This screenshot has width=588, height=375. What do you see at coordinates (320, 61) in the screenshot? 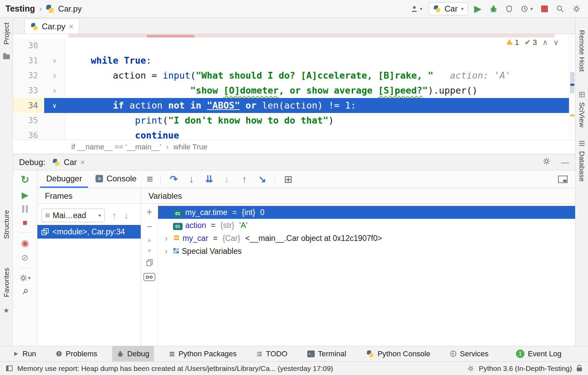
I see `code-text: while True:` at bounding box center [320, 61].